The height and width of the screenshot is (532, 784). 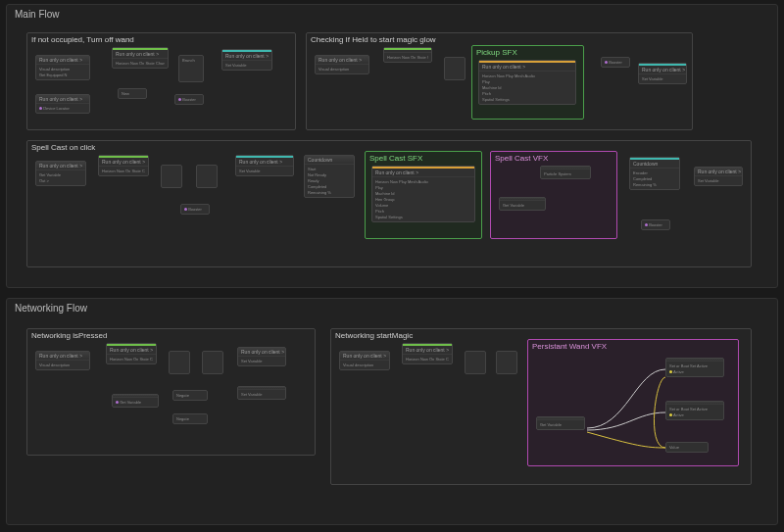 I want to click on node-countdown-1: Run only on client > Set Variable, so click(x=265, y=166).